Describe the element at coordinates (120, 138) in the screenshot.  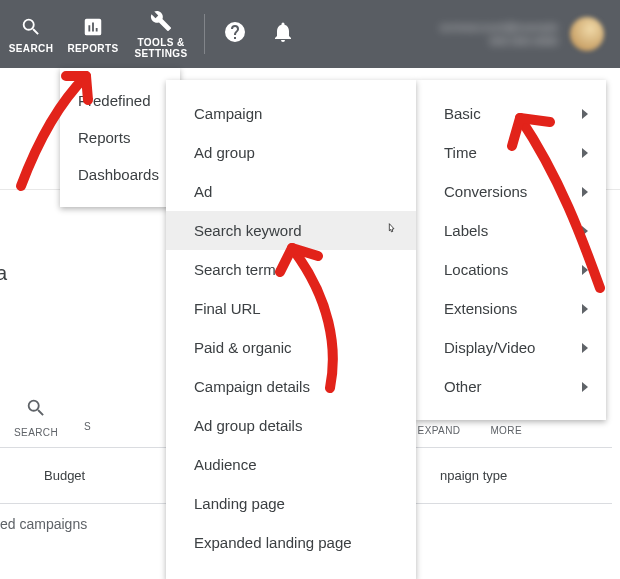
I see `menu1-item-reports: Reports` at that location.